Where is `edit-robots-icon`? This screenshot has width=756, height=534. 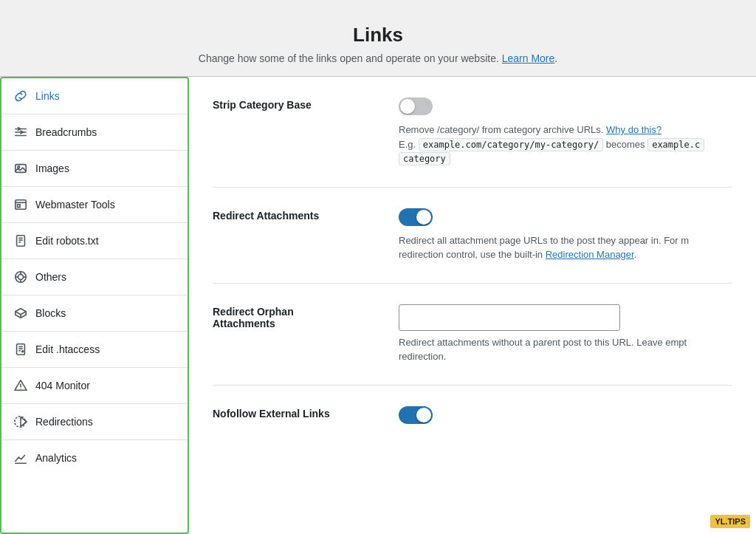 edit-robots-icon is located at coordinates (21, 241).